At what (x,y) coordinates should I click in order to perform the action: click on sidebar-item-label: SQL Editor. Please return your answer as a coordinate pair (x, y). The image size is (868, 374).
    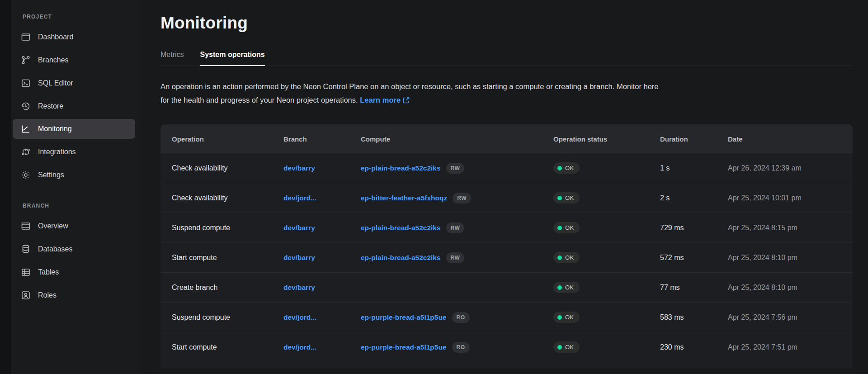
    Looking at the image, I should click on (56, 83).